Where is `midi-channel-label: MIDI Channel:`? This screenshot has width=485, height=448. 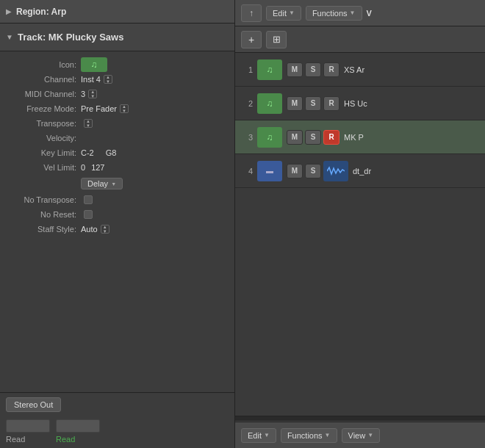 midi-channel-label: MIDI Channel: is located at coordinates (40, 94).